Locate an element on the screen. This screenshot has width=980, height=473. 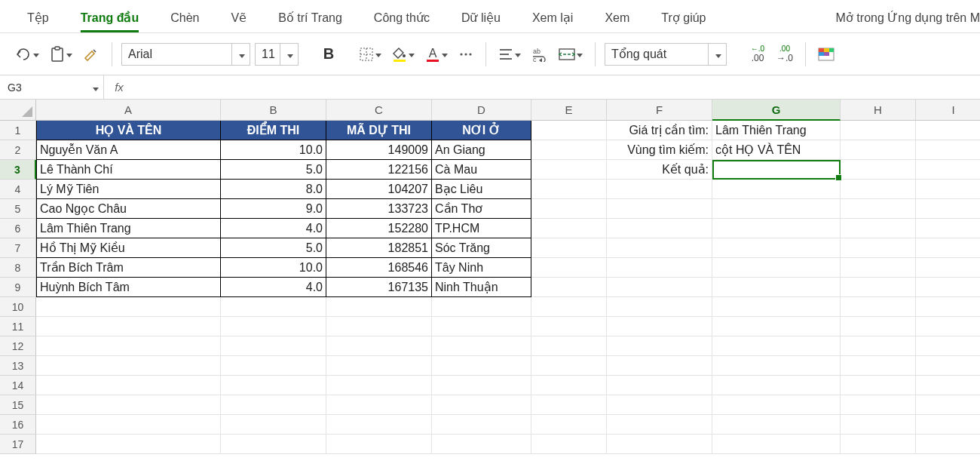
number-format-select: Tổng quát is located at coordinates (666, 54).